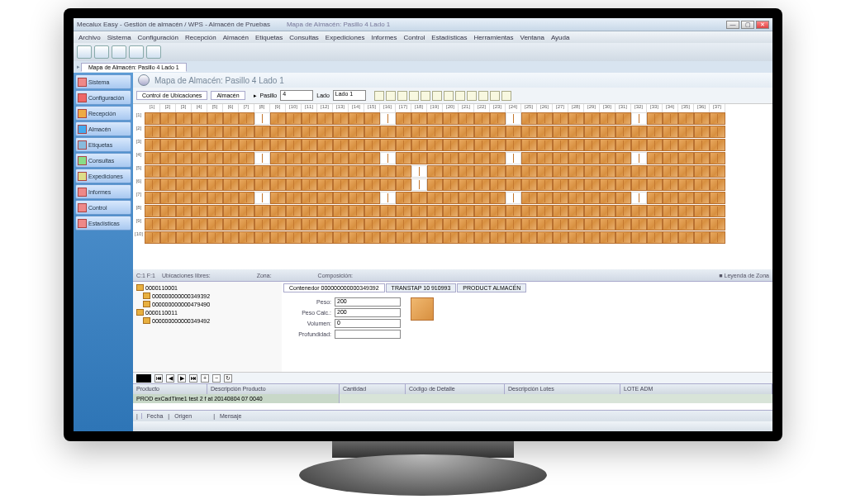  Describe the element at coordinates (449, 38) in the screenshot. I see `menu-estadisticas: Estadísticas` at that location.